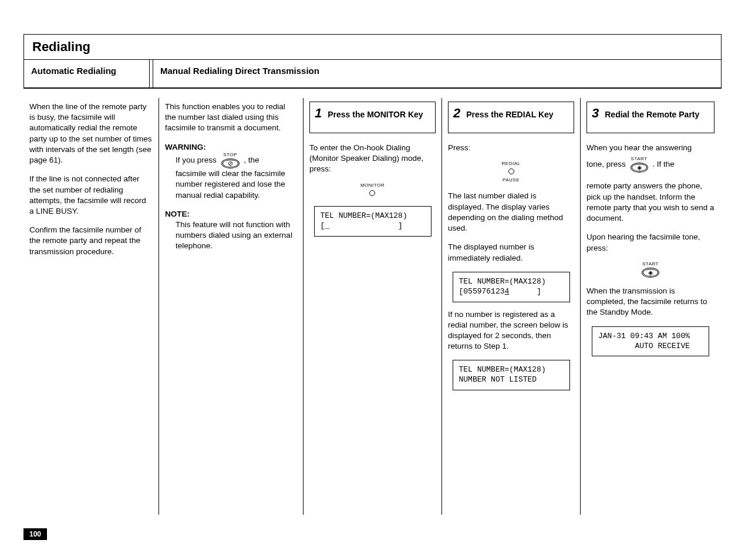  I want to click on start-key-label-1: START, so click(639, 159).